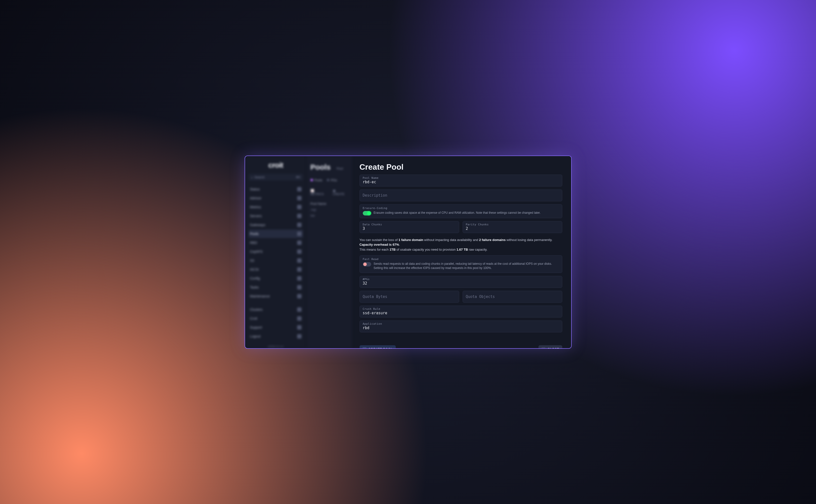  What do you see at coordinates (550, 347) in the screenshot?
I see `close-button: × CLOSE` at bounding box center [550, 347].